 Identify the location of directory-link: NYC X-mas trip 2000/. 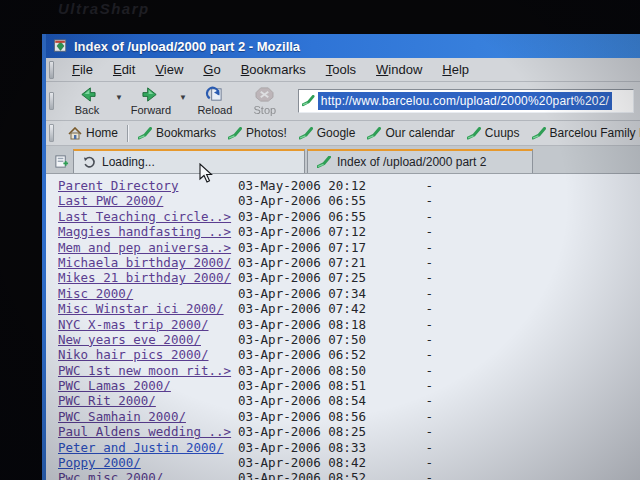
(148, 324).